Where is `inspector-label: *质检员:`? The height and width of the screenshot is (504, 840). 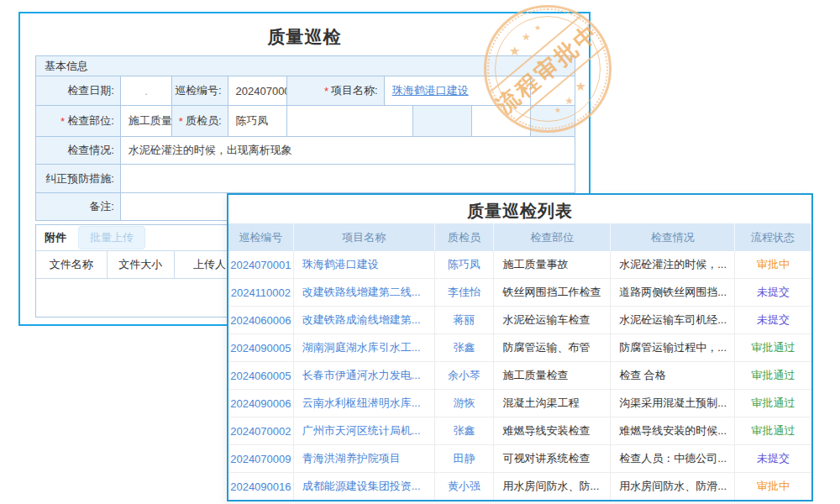
inspector-label: *质检员: is located at coordinates (200, 121).